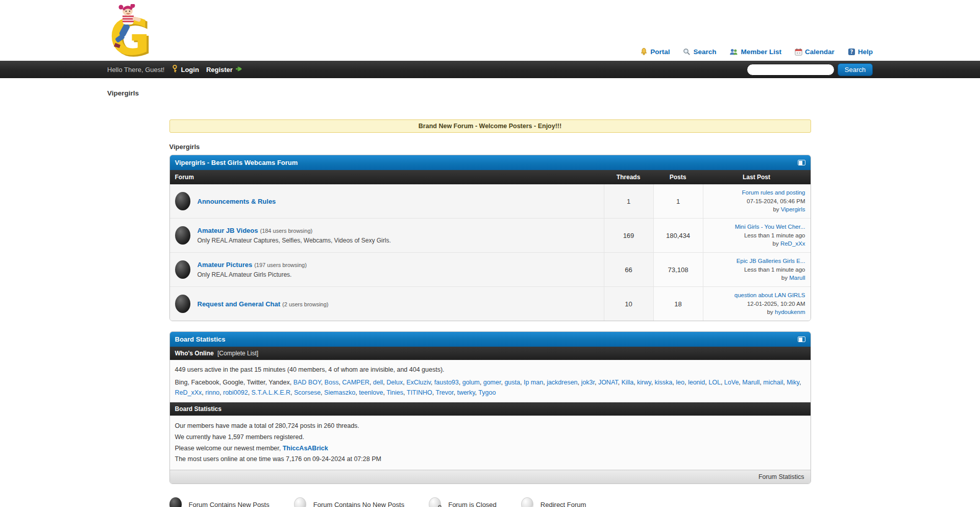 This screenshot has width=980, height=507. What do you see at coordinates (781, 477) in the screenshot?
I see `forum-statistics-link: Forum Statistics` at bounding box center [781, 477].